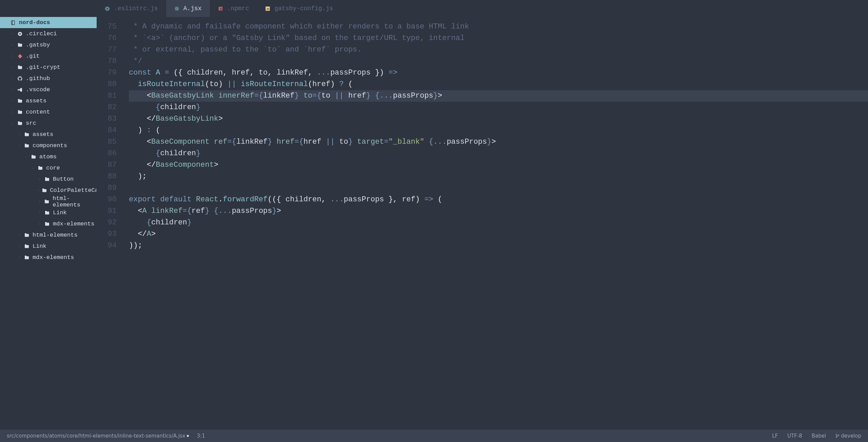  Describe the element at coordinates (35, 22) in the screenshot. I see `tree-root-label: nord-docs` at that location.